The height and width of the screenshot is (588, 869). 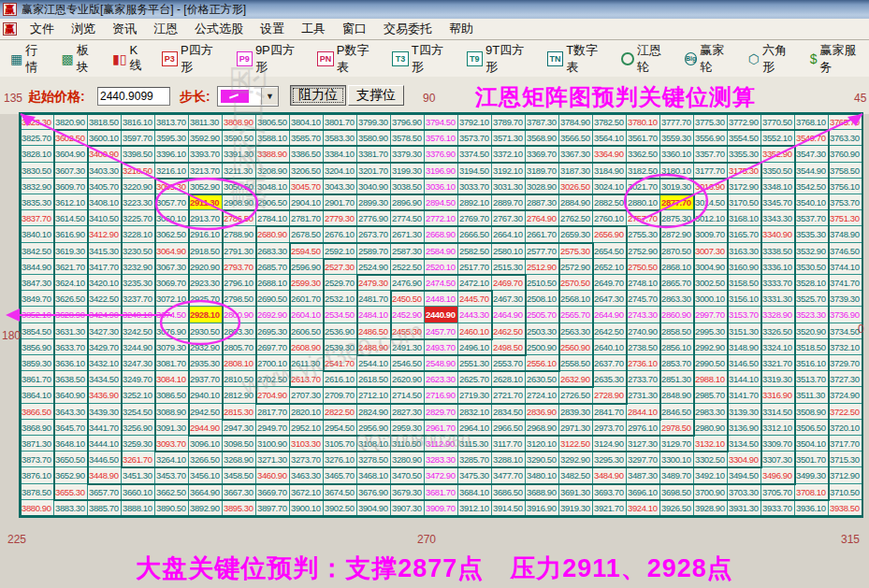 What do you see at coordinates (543, 138) in the screenshot?
I see `grid-cell: 3568.90` at bounding box center [543, 138].